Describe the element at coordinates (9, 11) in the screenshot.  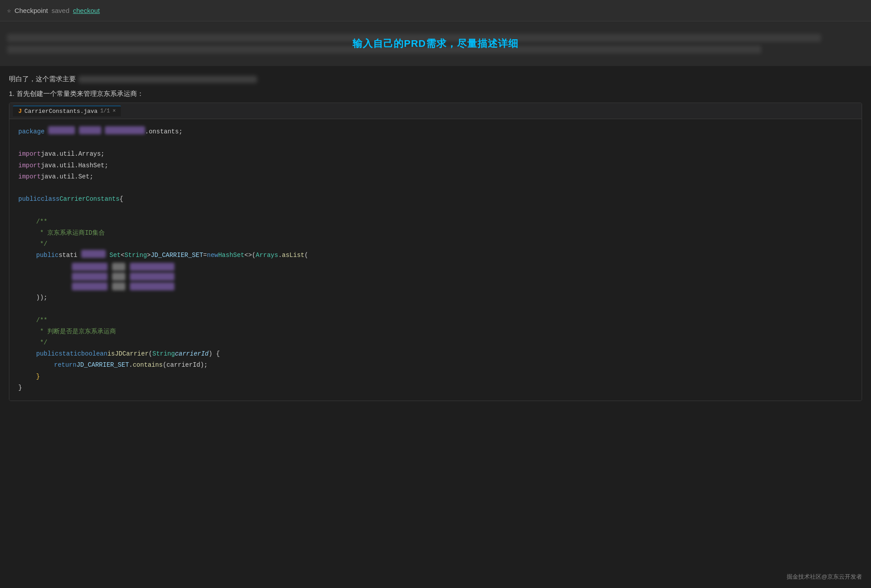
I see `checkpoint-icon: ☆` at that location.